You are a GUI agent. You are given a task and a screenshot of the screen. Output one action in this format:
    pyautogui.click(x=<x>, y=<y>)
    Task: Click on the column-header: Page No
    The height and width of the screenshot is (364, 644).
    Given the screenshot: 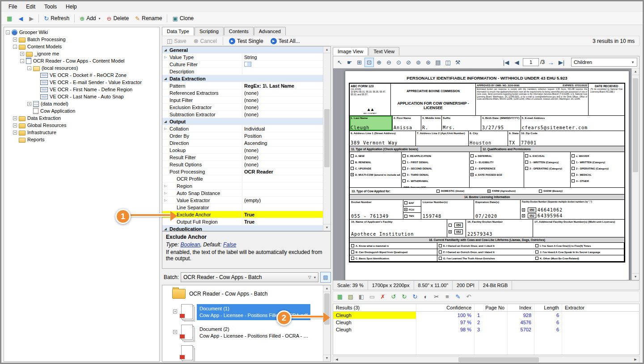 What is the action you would take?
    pyautogui.click(x=491, y=308)
    